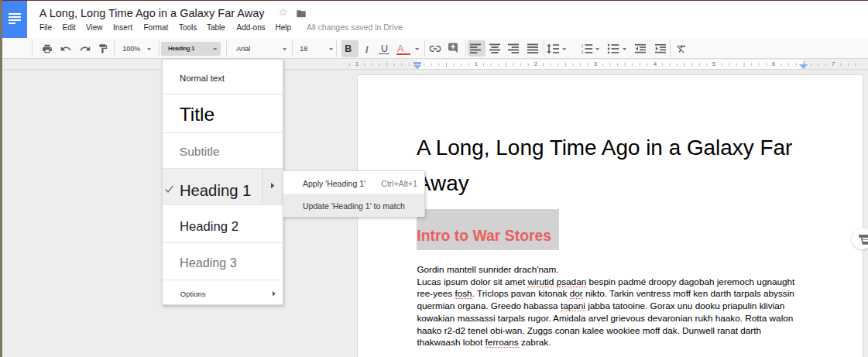  What do you see at coordinates (582, 45) in the screenshot?
I see `svg-text: 1` at bounding box center [582, 45].